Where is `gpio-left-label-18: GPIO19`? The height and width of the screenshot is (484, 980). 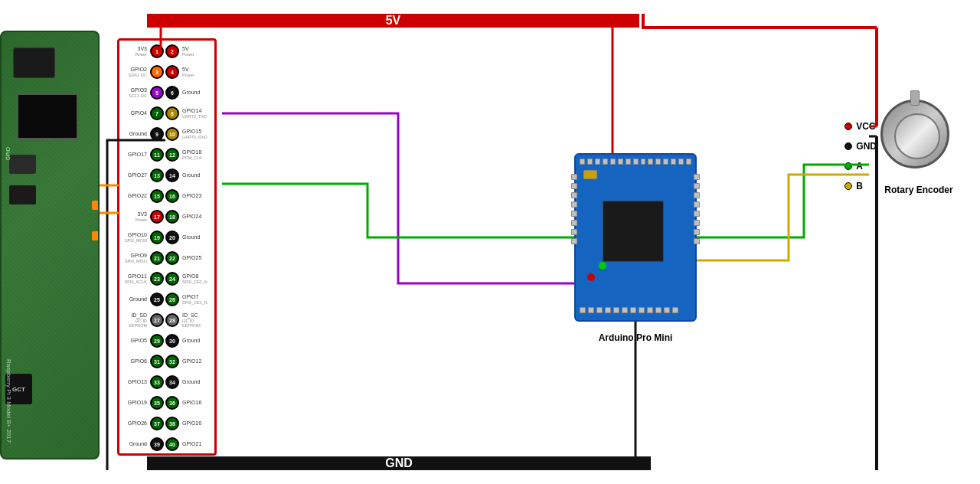 gpio-left-label-18: GPIO19 is located at coordinates (134, 403).